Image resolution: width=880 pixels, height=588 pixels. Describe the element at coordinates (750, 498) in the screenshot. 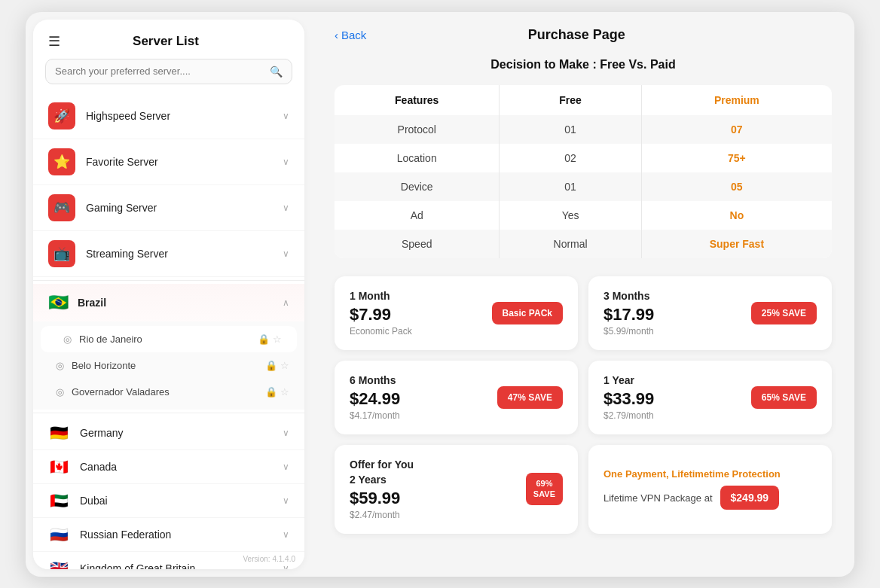

I see `offer-lifetime-price: $249.99` at that location.